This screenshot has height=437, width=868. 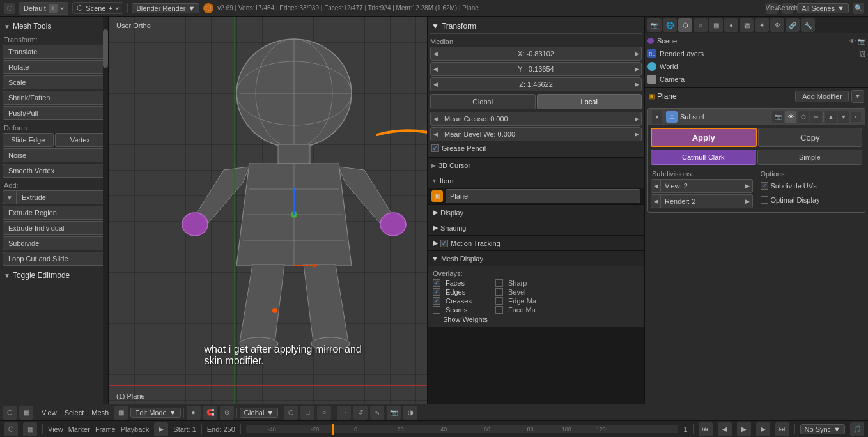 I want to click on prev-frame-icon: ◀, so click(x=725, y=429).